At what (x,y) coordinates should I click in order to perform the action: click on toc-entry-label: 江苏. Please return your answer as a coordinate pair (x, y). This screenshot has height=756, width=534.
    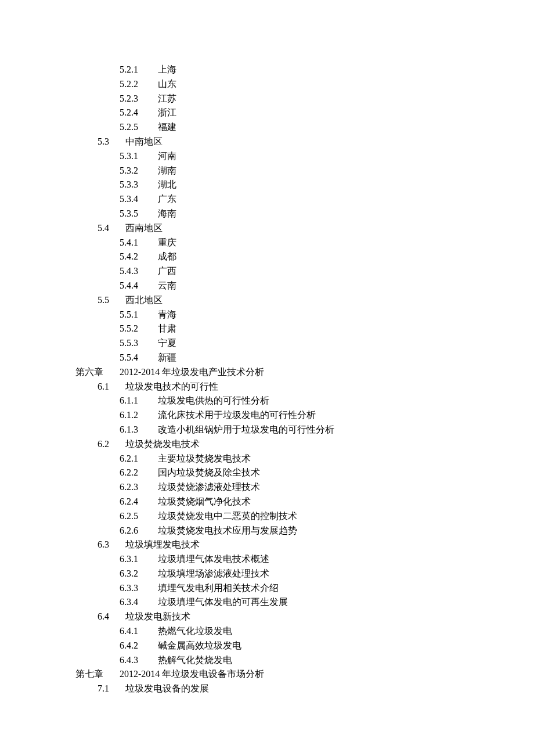
    Looking at the image, I should click on (167, 99).